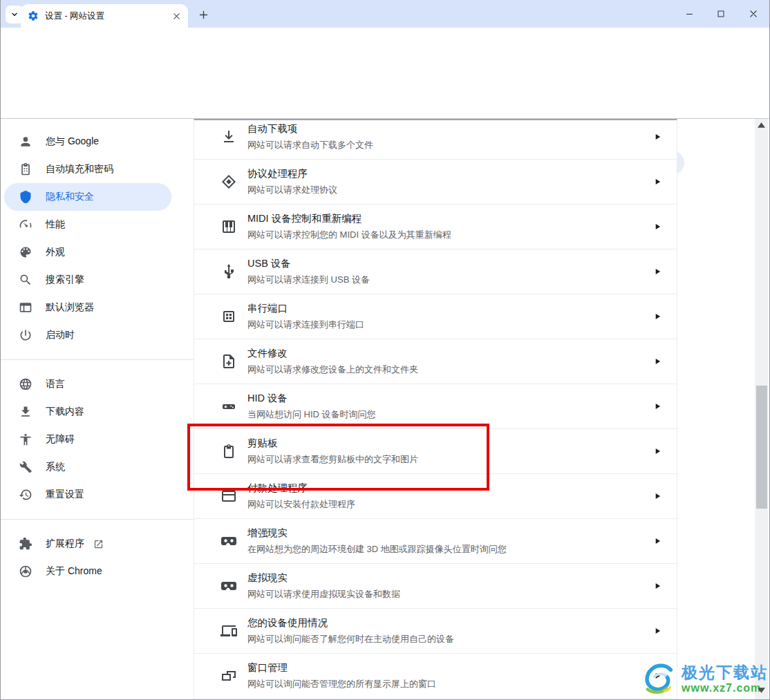  Describe the element at coordinates (229, 182) in the screenshot. I see `protocol-handler-icon` at that location.